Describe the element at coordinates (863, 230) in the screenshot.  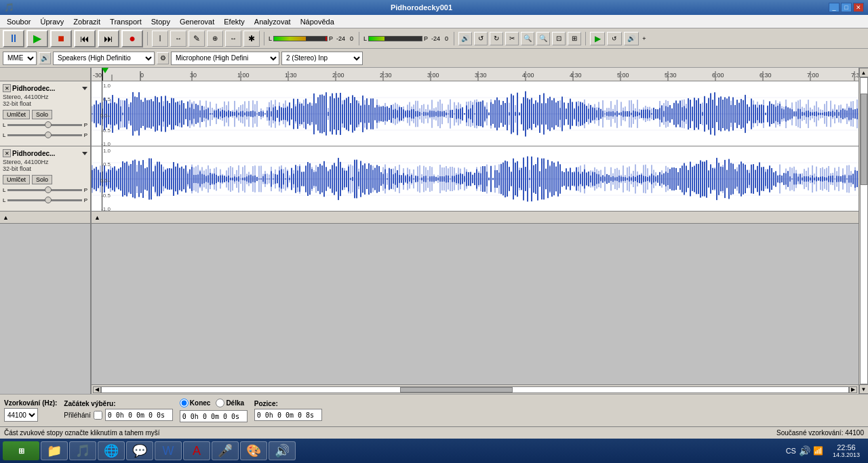
I see `vscrollbar: ▲ ▼` at that location.